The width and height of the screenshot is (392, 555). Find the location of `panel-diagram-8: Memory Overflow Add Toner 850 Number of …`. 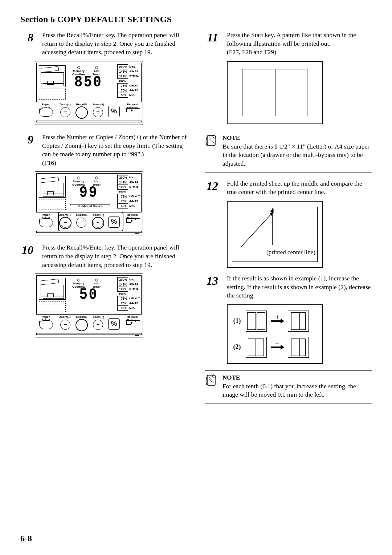

panel-diagram-8: Memory Overflow Add Toner 850 Number of … is located at coordinates (111, 93).